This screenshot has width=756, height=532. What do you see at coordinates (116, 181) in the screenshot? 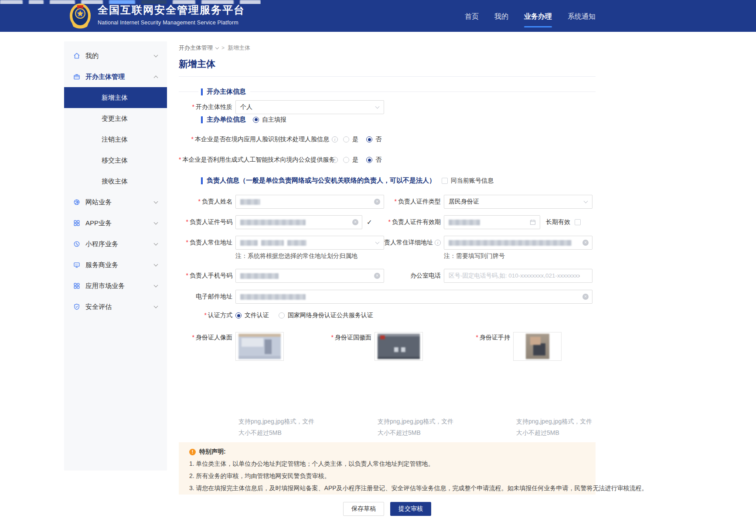
I see `sidebar-item-receive-subject: 接收主体` at bounding box center [116, 181].